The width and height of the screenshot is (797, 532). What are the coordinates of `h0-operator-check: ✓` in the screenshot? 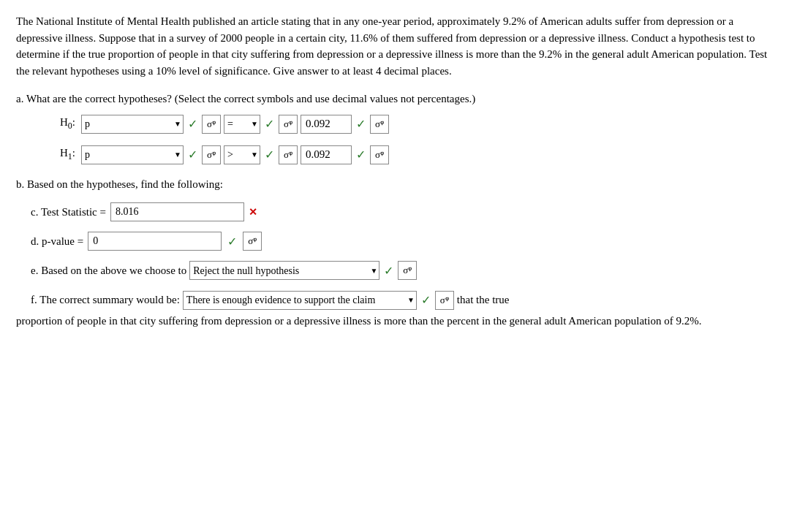 It's located at (269, 124).